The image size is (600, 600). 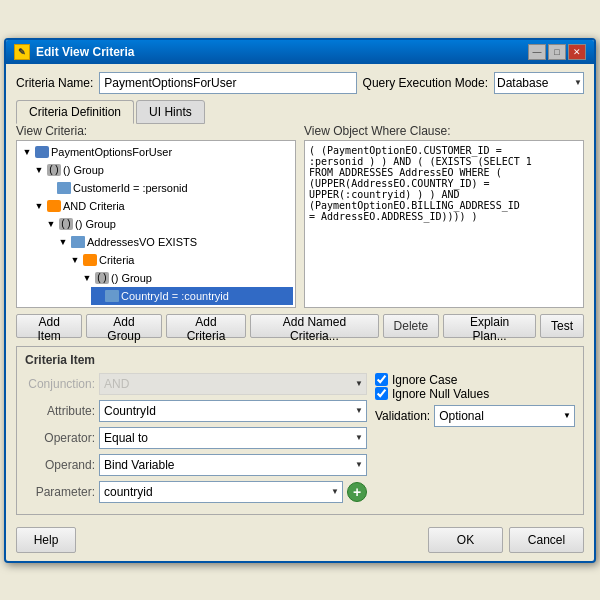 I want to click on operand-label: Operand:, so click(x=60, y=465).